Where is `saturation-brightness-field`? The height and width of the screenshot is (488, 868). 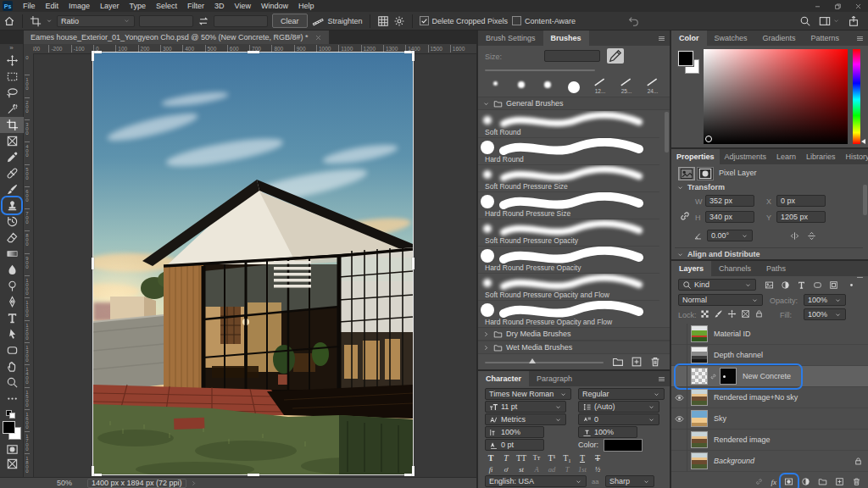 saturation-brightness-field is located at coordinates (776, 97).